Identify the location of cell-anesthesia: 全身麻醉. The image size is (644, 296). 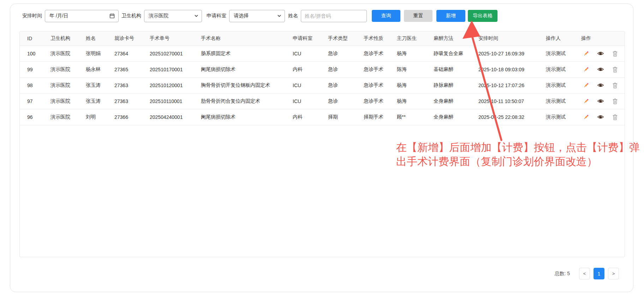
(456, 101).